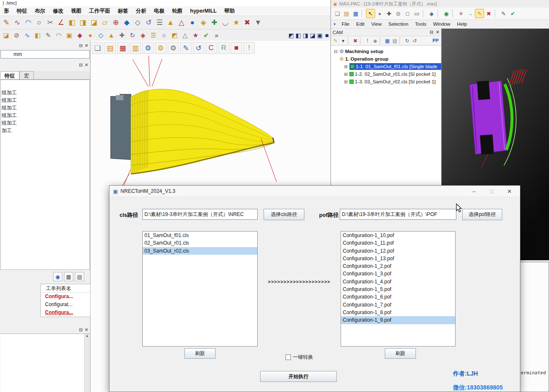 The width and height of the screenshot is (549, 392). What do you see at coordinates (298, 35) in the screenshot?
I see `view-front-icon: ◧` at bounding box center [298, 35].